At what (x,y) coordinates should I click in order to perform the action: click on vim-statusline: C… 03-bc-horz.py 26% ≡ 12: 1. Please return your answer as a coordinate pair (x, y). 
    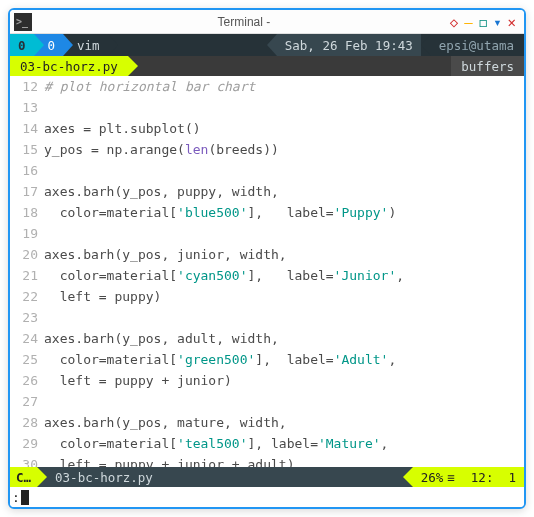
    Looking at the image, I should click on (267, 477).